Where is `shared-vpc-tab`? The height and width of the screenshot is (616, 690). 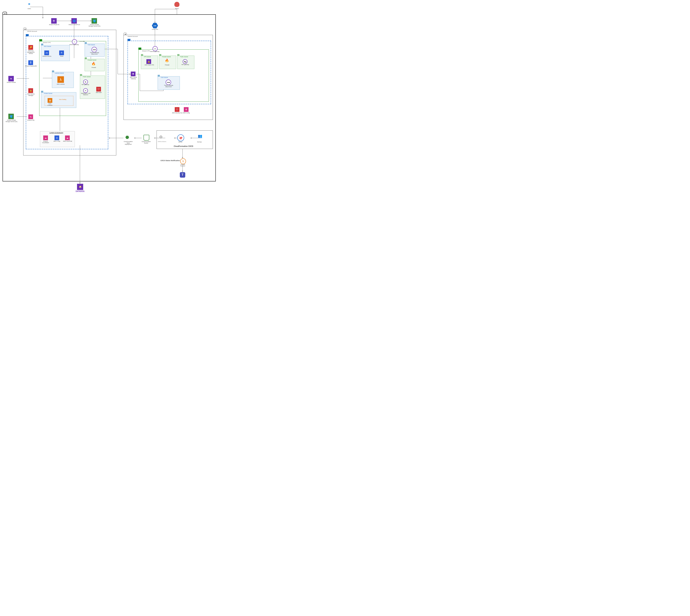 shared-vpc-tab is located at coordinates (140, 49).